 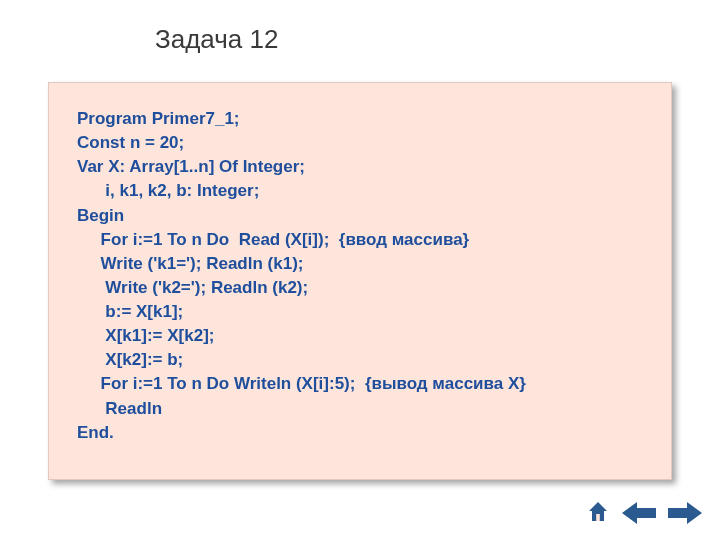 What do you see at coordinates (598, 513) in the screenshot?
I see `home-icon` at bounding box center [598, 513].